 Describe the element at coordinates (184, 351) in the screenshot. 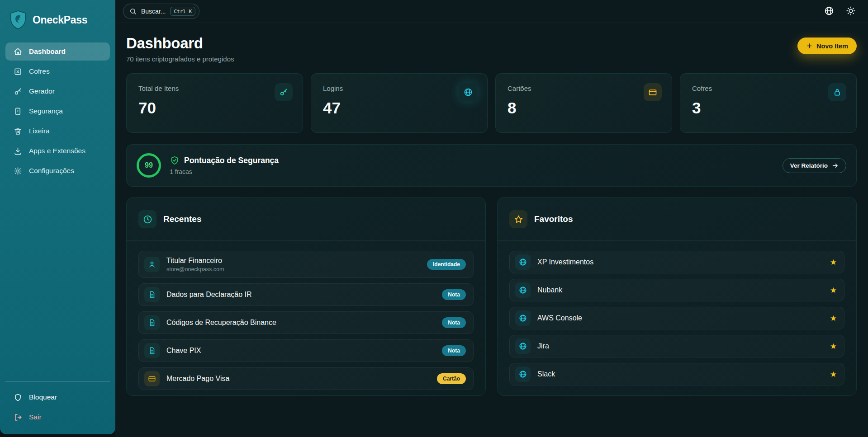

I see `recent-item-title: Chave PIX` at that location.